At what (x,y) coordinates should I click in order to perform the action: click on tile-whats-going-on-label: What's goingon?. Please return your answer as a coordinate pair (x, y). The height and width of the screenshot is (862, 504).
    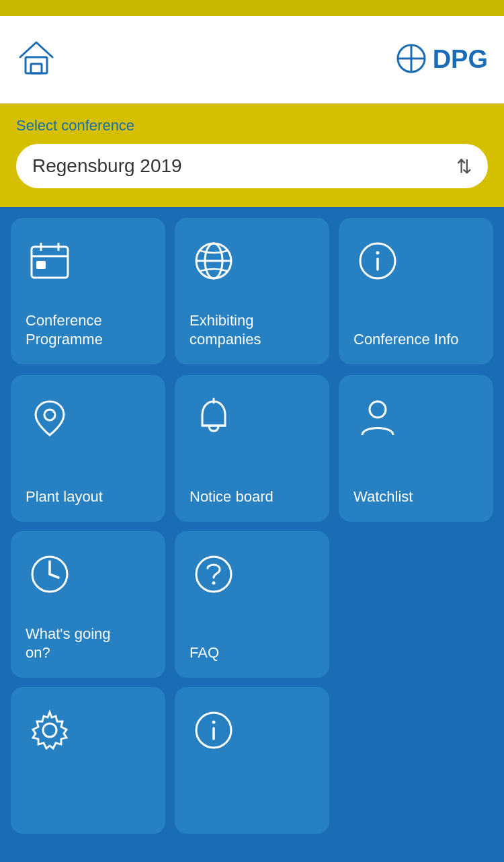
    Looking at the image, I should click on (69, 639).